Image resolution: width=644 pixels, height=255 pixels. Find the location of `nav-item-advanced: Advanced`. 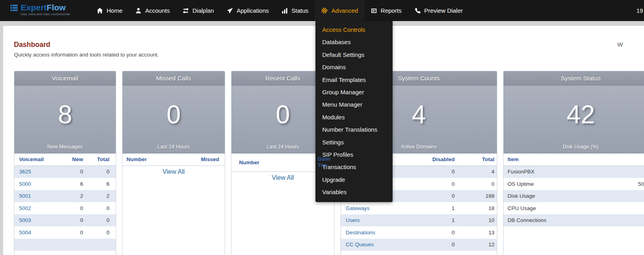

nav-item-advanced: Advanced is located at coordinates (340, 10).